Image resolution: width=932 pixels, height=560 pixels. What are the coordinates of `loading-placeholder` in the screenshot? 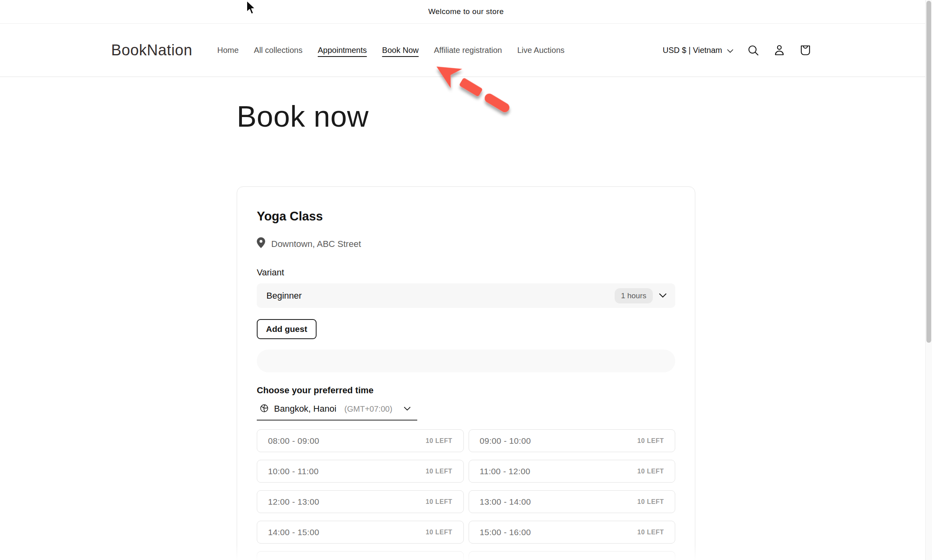 It's located at (466, 361).